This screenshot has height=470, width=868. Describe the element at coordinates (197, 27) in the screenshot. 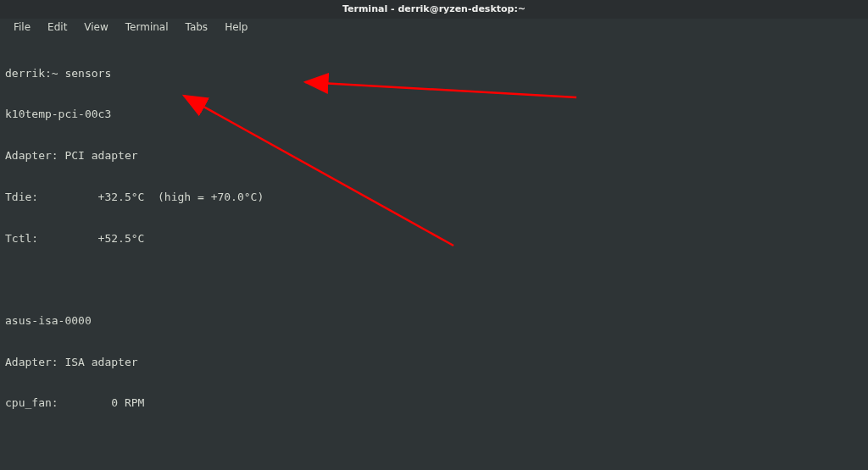

I see `menu-tabs: Tabs` at that location.